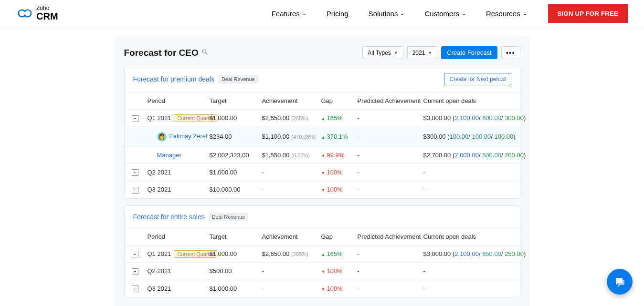 Image resolution: width=644 pixels, height=306 pixels. Describe the element at coordinates (166, 53) in the screenshot. I see `page-title: Forecast for CEO` at that location.